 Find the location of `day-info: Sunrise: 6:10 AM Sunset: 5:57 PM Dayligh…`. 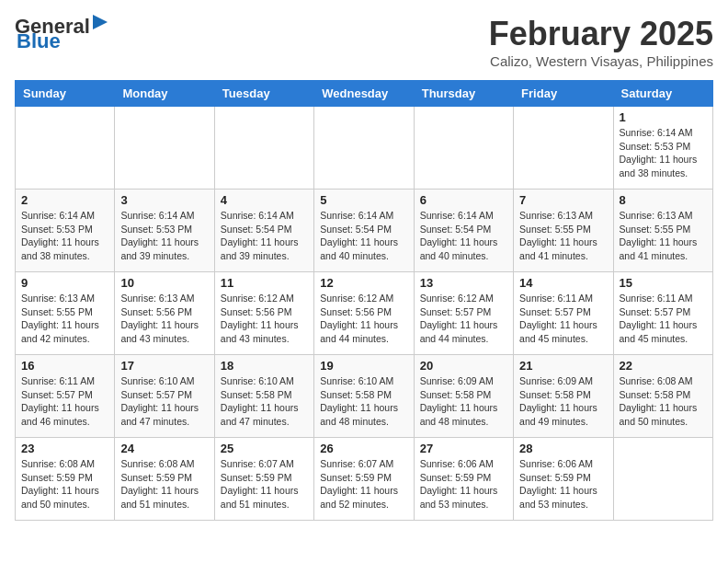

day-info: Sunrise: 6:10 AM Sunset: 5:57 PM Dayligh… is located at coordinates (164, 401).